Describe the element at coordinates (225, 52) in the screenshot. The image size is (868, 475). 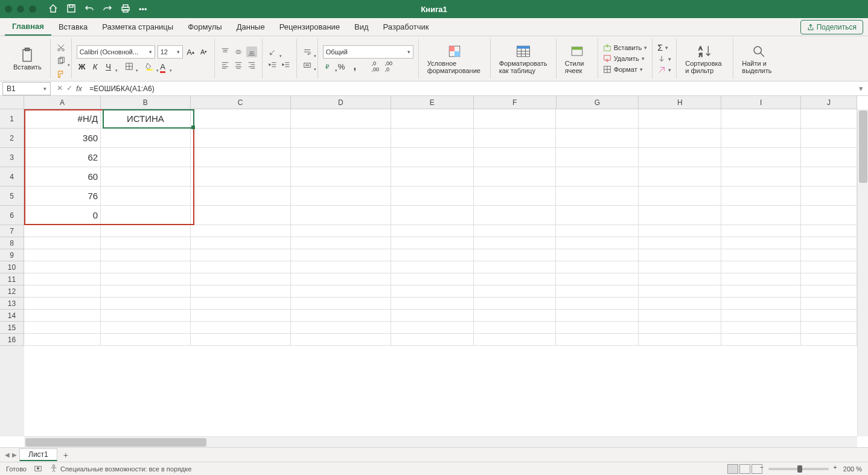
I see `align-top-icon` at that location.